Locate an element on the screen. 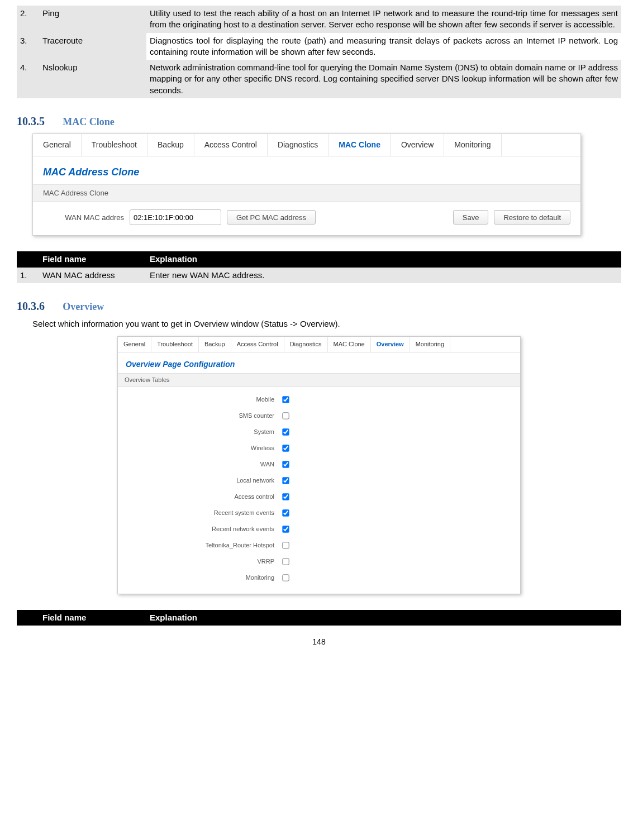 This screenshot has width=638, height=840. mac-tab: Backup is located at coordinates (171, 145).